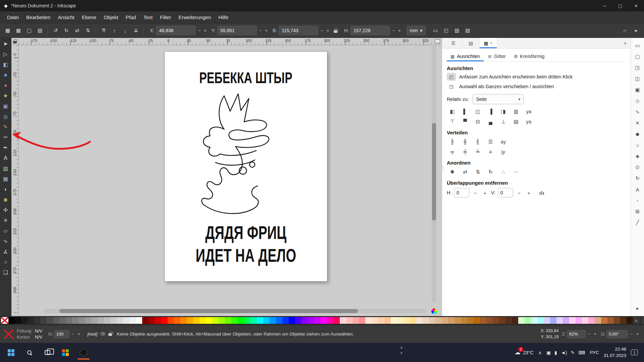 The height and width of the screenshot is (362, 644). What do you see at coordinates (93, 334) in the screenshot?
I see `current-layer-name: [root]` at bounding box center [93, 334].